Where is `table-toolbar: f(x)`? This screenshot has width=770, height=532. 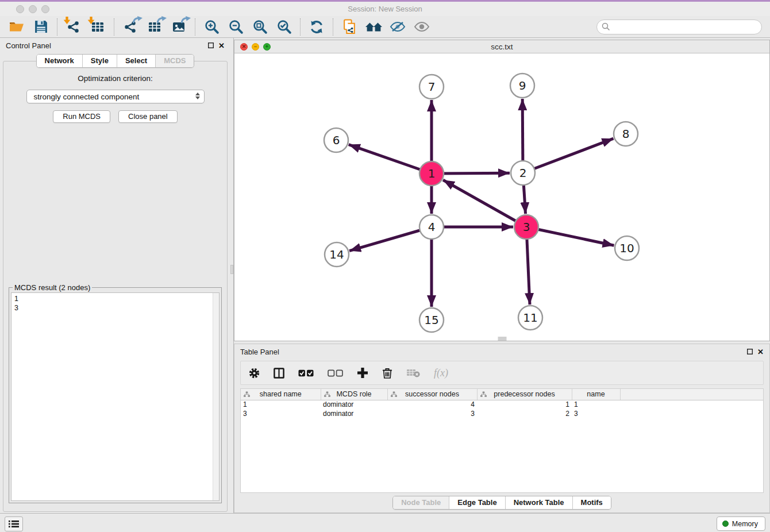 table-toolbar: f(x) is located at coordinates (502, 373).